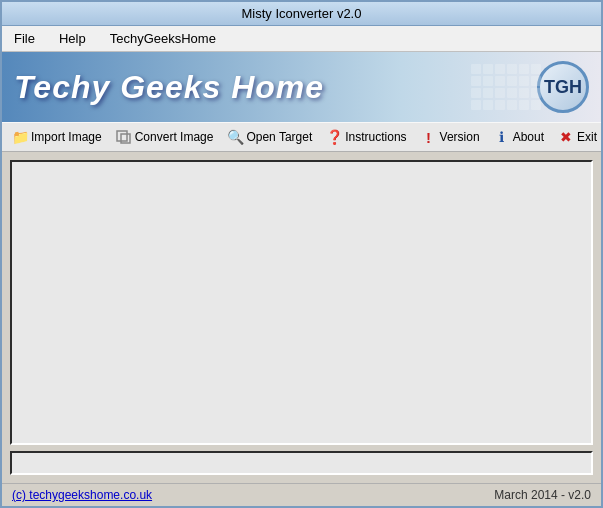  I want to click on import-image-button: 📁 Import Image, so click(57, 137).